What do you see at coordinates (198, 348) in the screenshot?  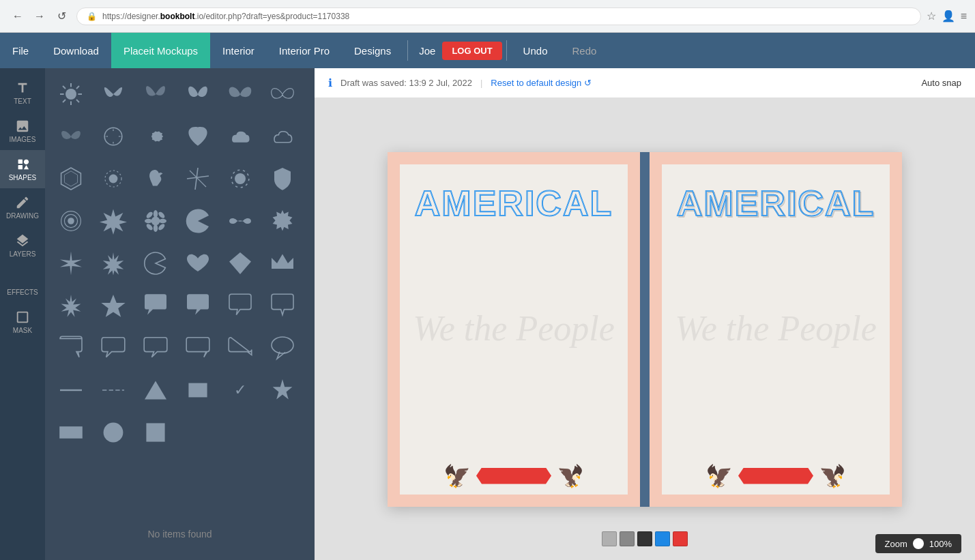 I see `shape-bubble-outline3` at bounding box center [198, 348].